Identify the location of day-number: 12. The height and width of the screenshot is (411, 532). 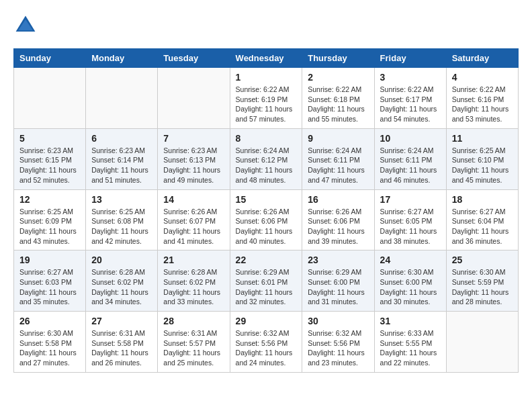
(50, 199).